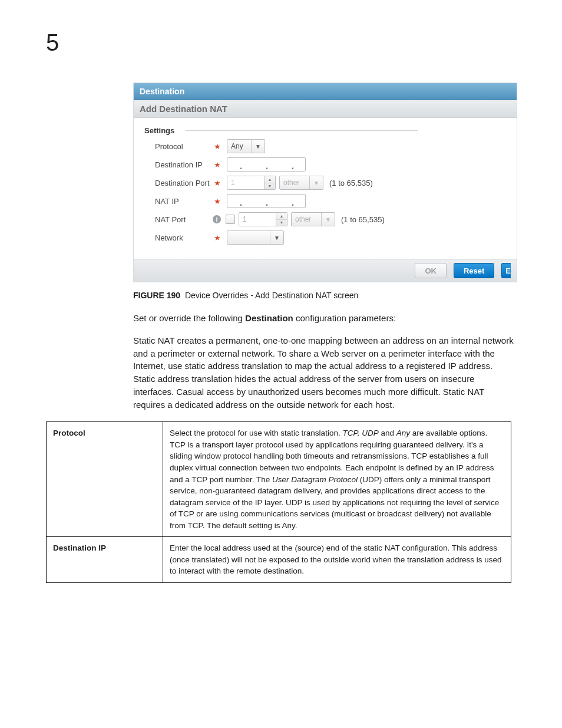 This screenshot has width=562, height=728. I want to click on figure-caption: FIGURE 190 Device Overrides - Add Destin…, so click(325, 295).